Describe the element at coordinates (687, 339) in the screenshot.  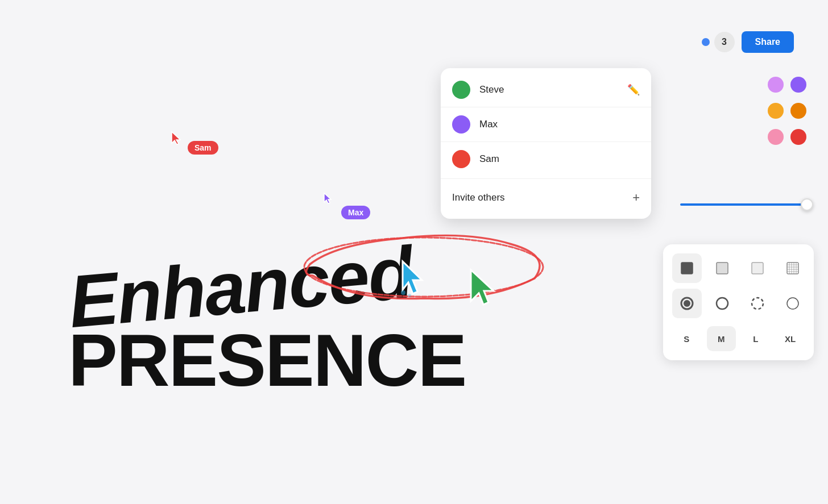
I see `size-s: S` at that location.